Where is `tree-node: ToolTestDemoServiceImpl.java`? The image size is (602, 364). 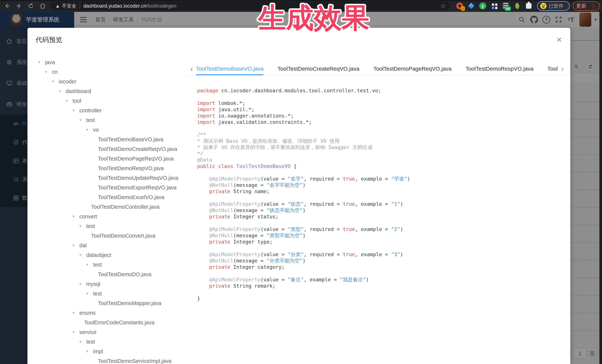 tree-node: ToolTestDemoServiceImpl.java is located at coordinates (108, 360).